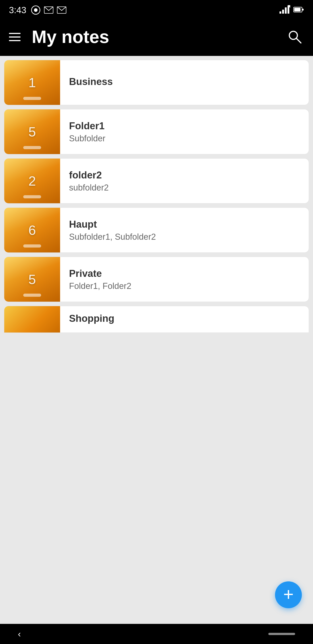 This screenshot has height=644, width=313. What do you see at coordinates (184, 274) in the screenshot?
I see `folder-name-private: Private` at bounding box center [184, 274].